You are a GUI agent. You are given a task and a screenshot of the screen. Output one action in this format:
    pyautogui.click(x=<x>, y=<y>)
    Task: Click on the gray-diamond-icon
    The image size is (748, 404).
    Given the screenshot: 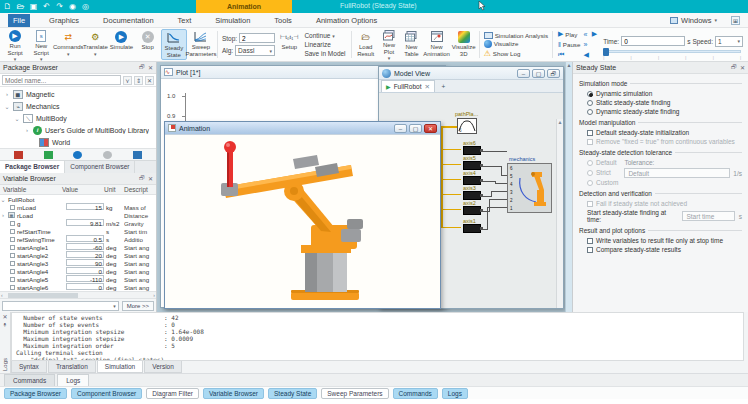 What is the action you would take?
    pyautogui.click(x=108, y=155)
    